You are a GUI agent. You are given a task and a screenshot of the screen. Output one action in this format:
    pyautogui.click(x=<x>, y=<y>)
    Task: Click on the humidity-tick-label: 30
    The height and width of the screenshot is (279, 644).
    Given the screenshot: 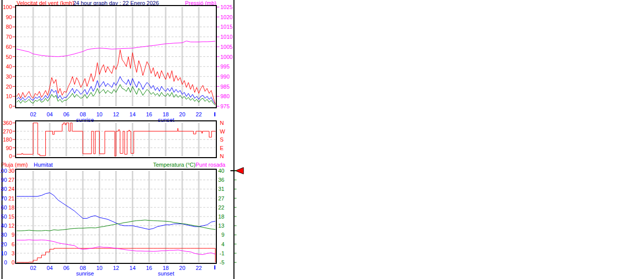 What is the action you would take?
    pyautogui.click(x=4, y=235)
    